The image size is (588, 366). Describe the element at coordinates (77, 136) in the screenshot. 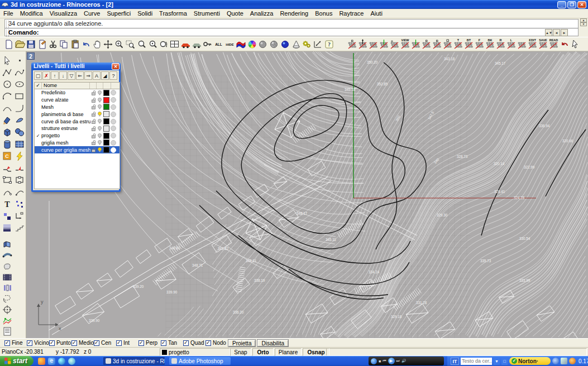

I see `layer-row: ✓progetto` at that location.